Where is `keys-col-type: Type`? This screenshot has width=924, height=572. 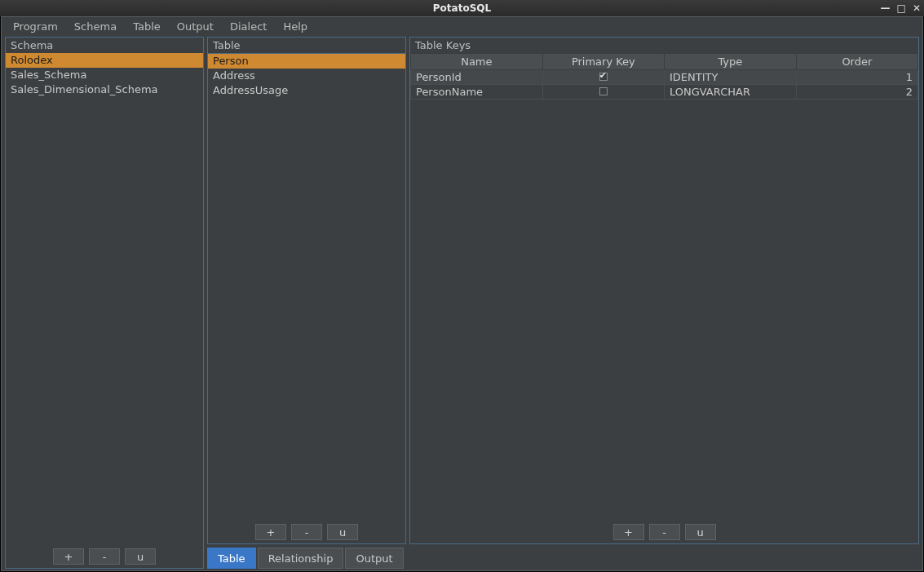
keys-col-type: Type is located at coordinates (730, 62).